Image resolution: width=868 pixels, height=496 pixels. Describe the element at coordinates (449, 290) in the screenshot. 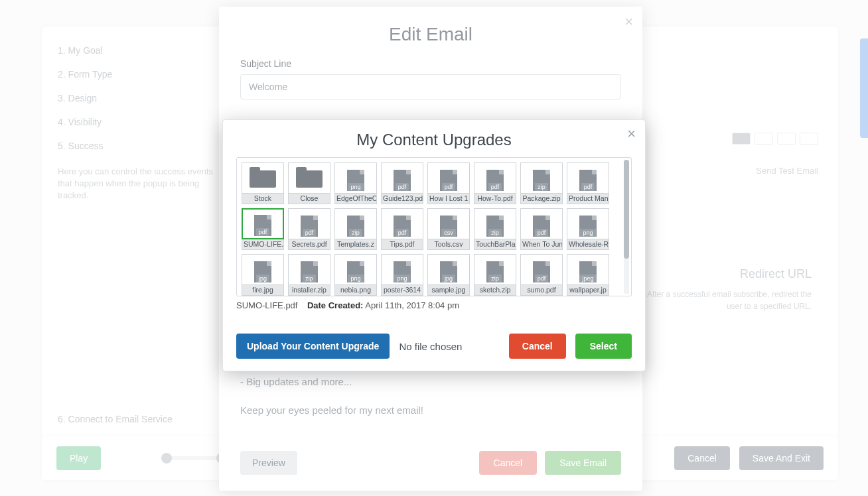

I see `file-label: sample.jpg` at that location.